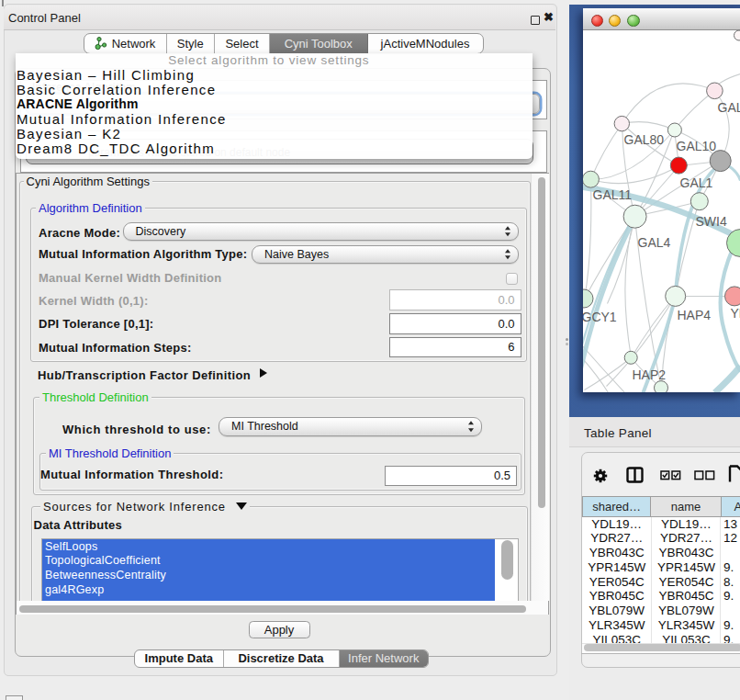 This screenshot has height=700, width=740. What do you see at coordinates (696, 145) in the screenshot?
I see `svg-text: GAL10` at bounding box center [696, 145].